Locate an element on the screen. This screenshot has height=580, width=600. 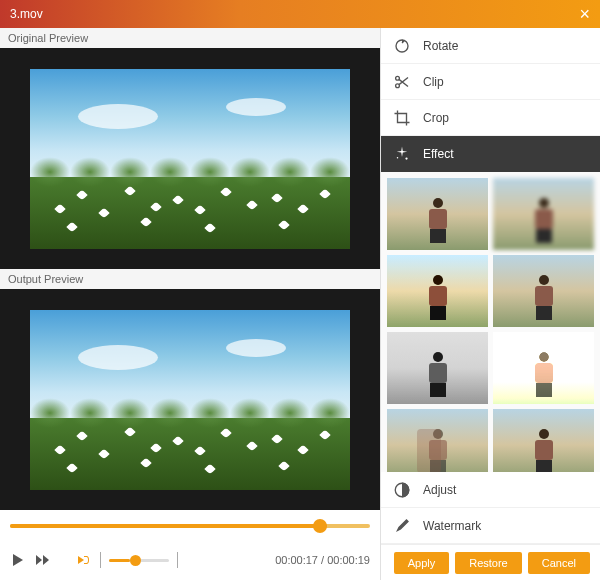
action-buttons: Apply Restore Cancel is located at coordinates (490, 562).